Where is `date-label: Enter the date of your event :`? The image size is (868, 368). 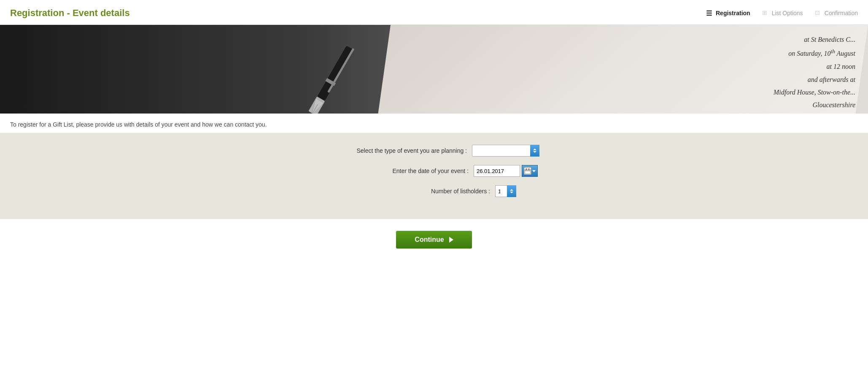 date-label: Enter the date of your event : is located at coordinates (402, 171).